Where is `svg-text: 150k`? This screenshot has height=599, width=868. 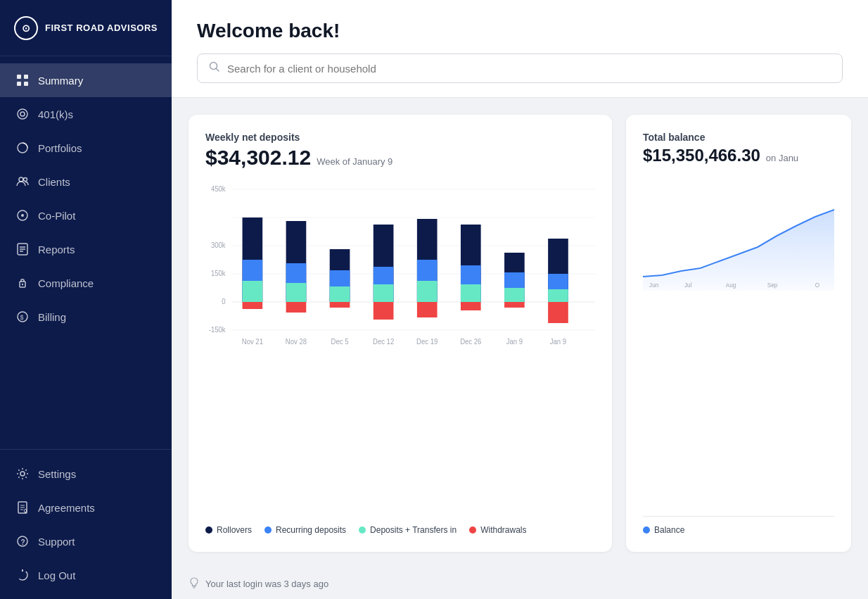
svg-text: 150k is located at coordinates (218, 273).